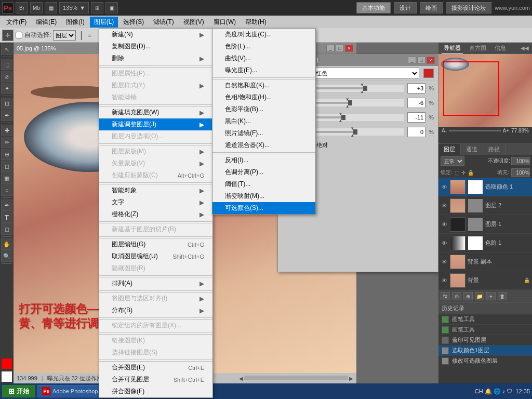  Describe the element at coordinates (264, 160) in the screenshot. I see `adj-invert: 反相(I)...` at that location.